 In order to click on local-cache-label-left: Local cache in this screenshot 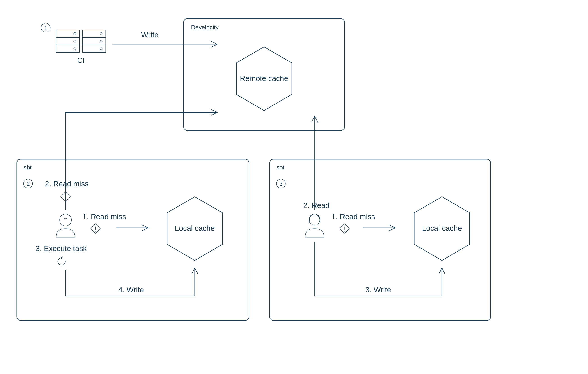, I will do `click(195, 228)`.